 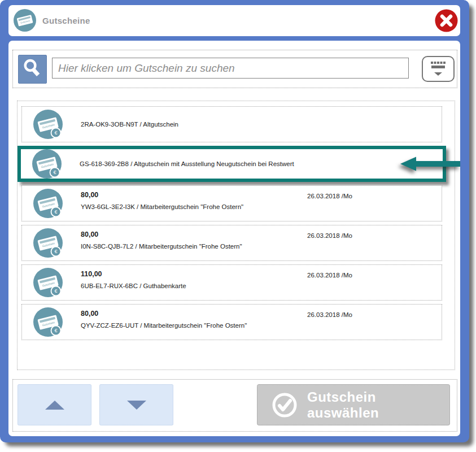 What do you see at coordinates (438, 69) in the screenshot?
I see `keyboard-button` at bounding box center [438, 69].